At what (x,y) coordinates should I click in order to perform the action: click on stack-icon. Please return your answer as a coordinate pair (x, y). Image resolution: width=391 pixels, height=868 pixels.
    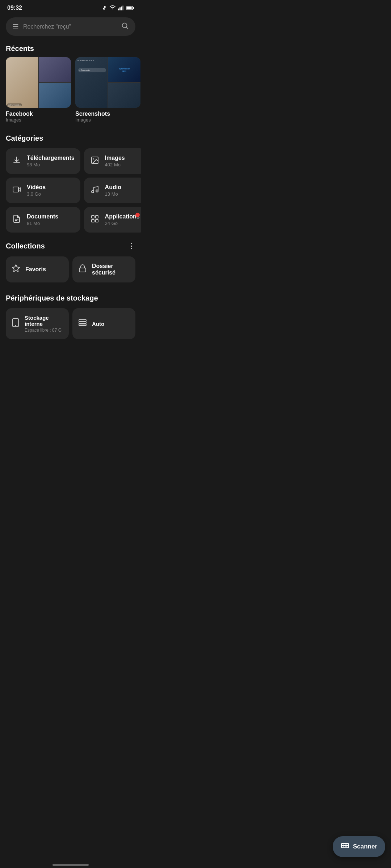
    Looking at the image, I should click on (83, 324).